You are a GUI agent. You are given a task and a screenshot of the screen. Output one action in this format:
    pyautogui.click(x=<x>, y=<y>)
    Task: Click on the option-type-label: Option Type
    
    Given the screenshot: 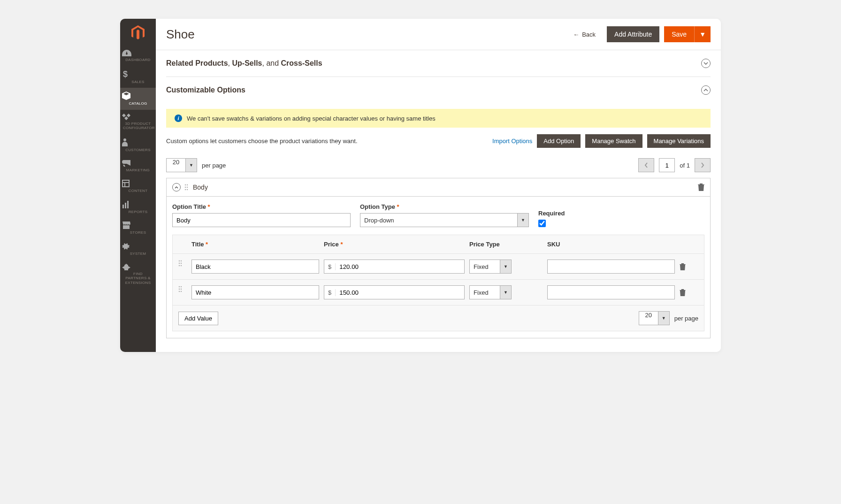 What is the action you would take?
    pyautogui.click(x=444, y=206)
    